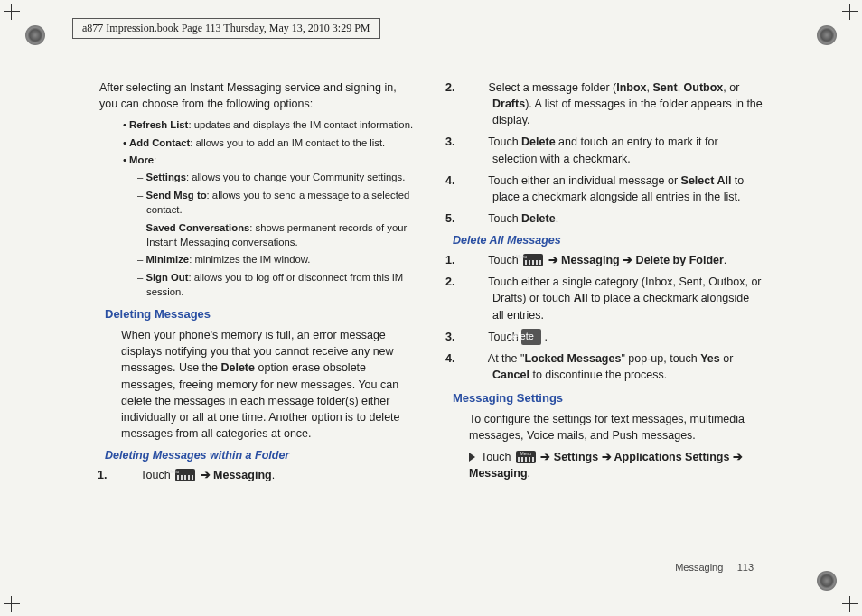 This screenshot has width=862, height=616. I want to click on page-header: a877 Impression.book Page 113 Thursday, …, so click(226, 29).